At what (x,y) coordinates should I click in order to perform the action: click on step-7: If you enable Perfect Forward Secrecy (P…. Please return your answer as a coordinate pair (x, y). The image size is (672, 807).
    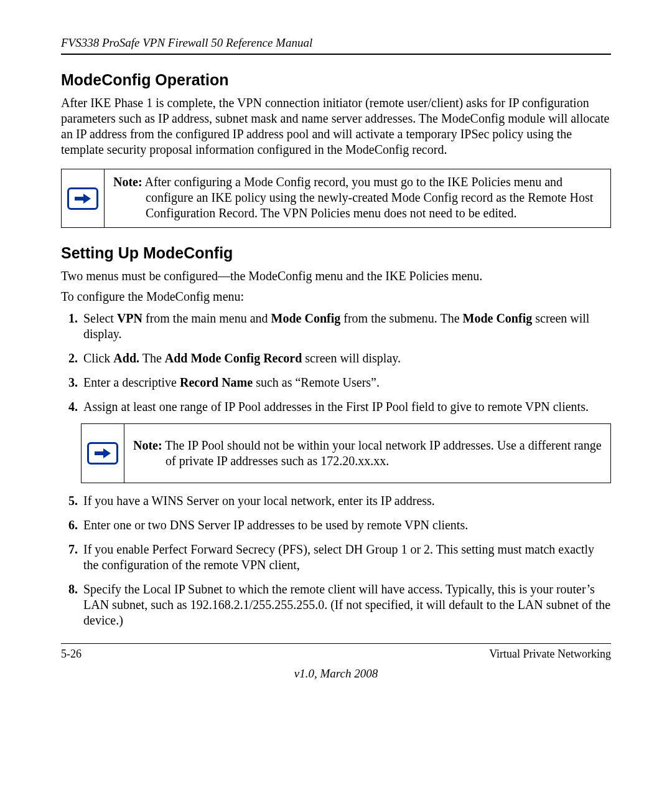
    Looking at the image, I should click on (346, 557).